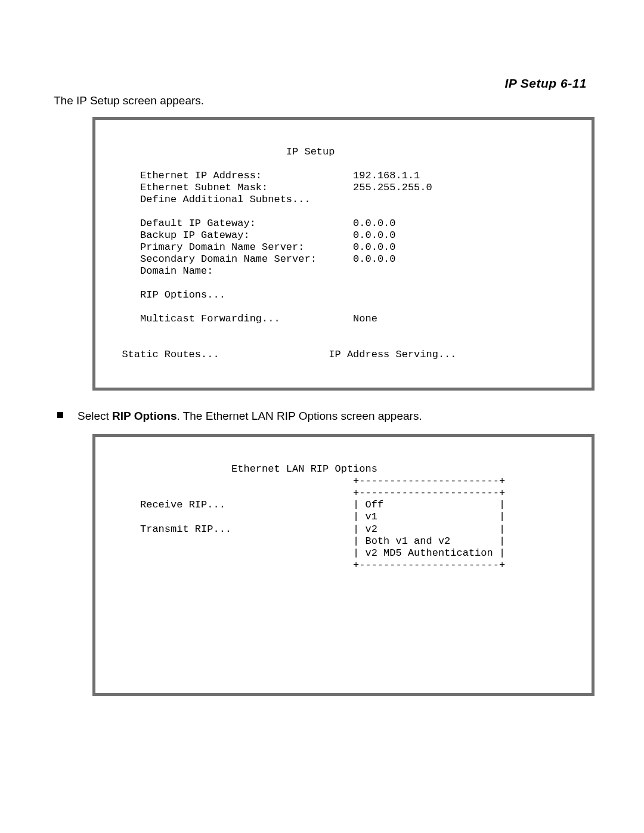  Describe the element at coordinates (371, 529) in the screenshot. I see `rip-option-v2: v2` at that location.